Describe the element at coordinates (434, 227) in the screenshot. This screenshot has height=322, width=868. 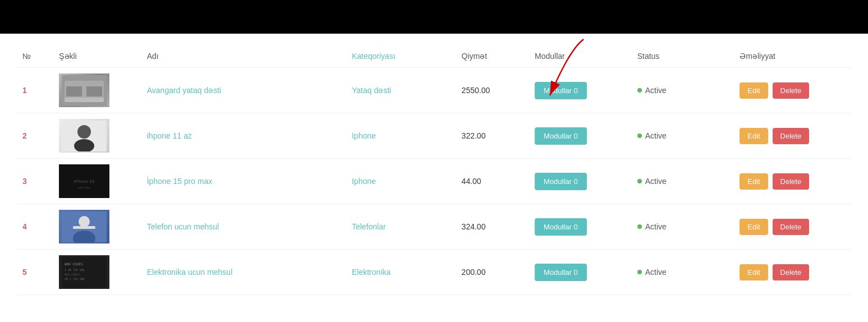
I see `table-row: 4 Telefon ucun mehsul Telefonlar 324.00 …` at that location.